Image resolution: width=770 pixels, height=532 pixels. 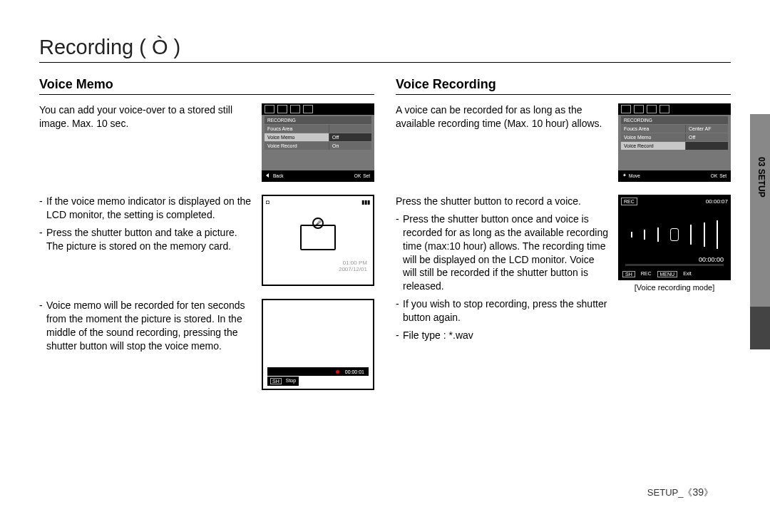 I want to click on voice-recording-intro: A voice can be recorded for as long as t…, so click(x=503, y=143).